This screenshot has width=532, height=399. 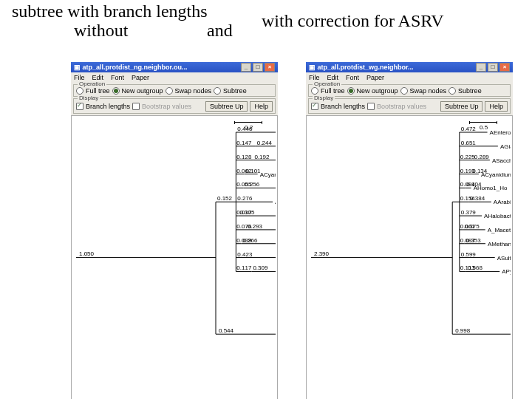 What do you see at coordinates (254, 171) in the screenshot?
I see `svg-text: 0.101` at bounding box center [254, 171].